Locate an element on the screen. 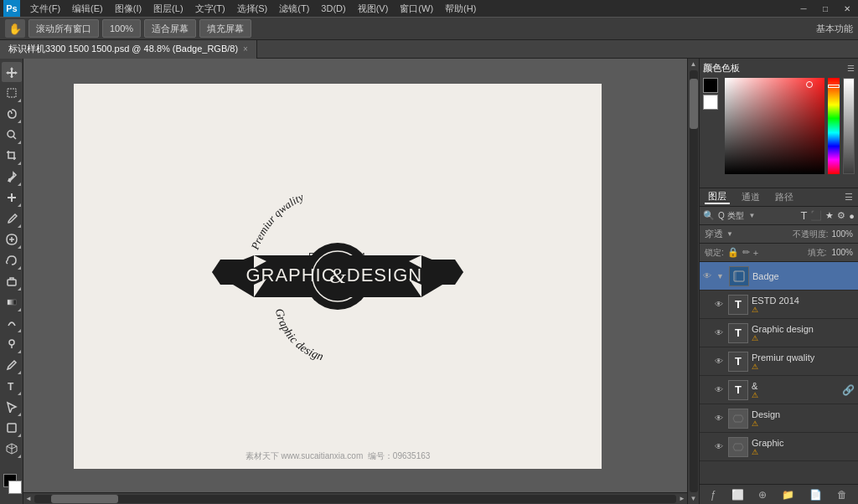 Image resolution: width=858 pixels, height=504 pixels. layer-eye-graphic-design: 👁 is located at coordinates (719, 333).